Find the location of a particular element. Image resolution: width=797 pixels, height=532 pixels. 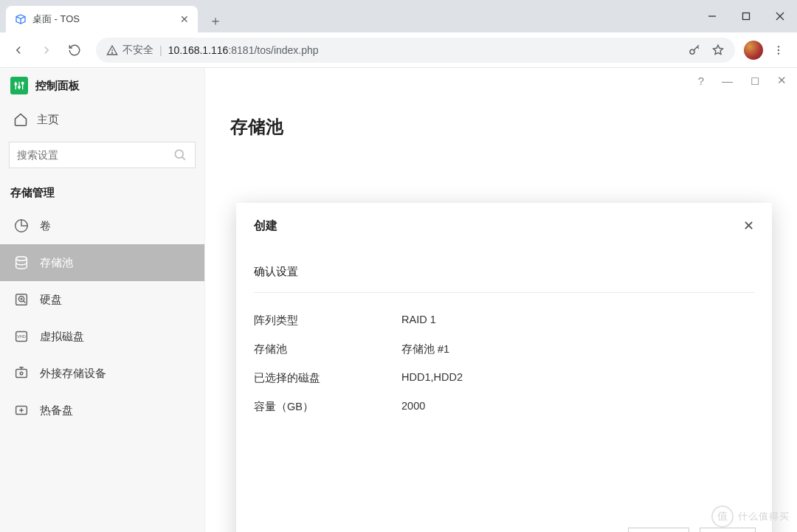

nav-label: 外接存储设备 is located at coordinates (73, 373).